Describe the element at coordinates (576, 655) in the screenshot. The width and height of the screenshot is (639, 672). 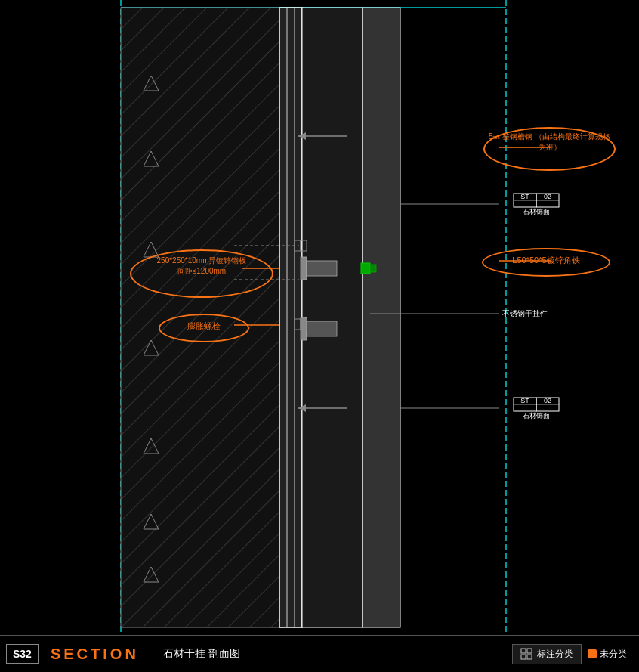
I see `title-bar-right: 标注分类 未分类` at that location.